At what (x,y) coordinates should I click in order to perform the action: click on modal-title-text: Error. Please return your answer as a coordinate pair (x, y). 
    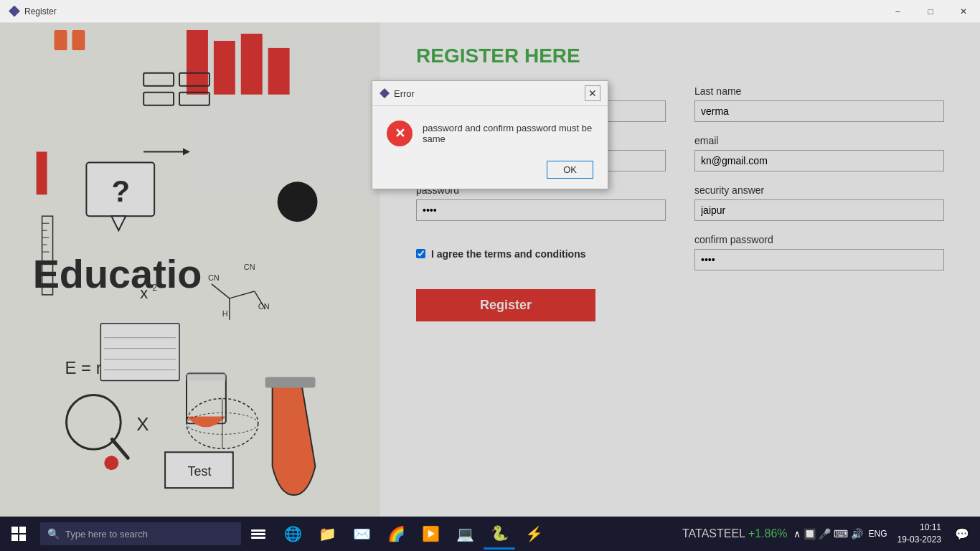
    Looking at the image, I should click on (405, 93).